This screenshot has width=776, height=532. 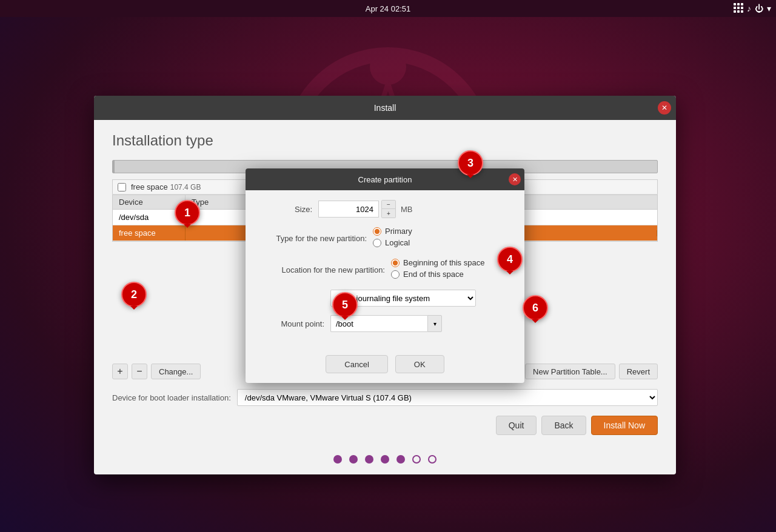 I want to click on remove-partition-button: −, so click(x=139, y=371).